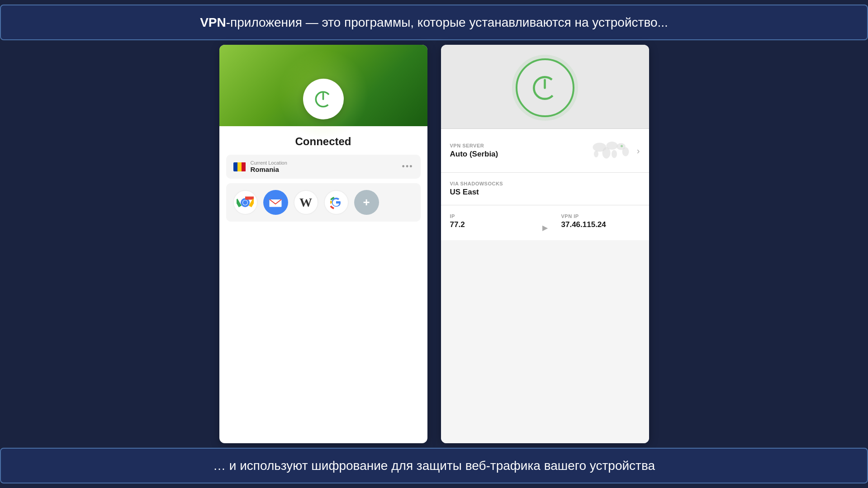  Describe the element at coordinates (601, 216) in the screenshot. I see `vpn-ip-label: VPN IP` at that location.